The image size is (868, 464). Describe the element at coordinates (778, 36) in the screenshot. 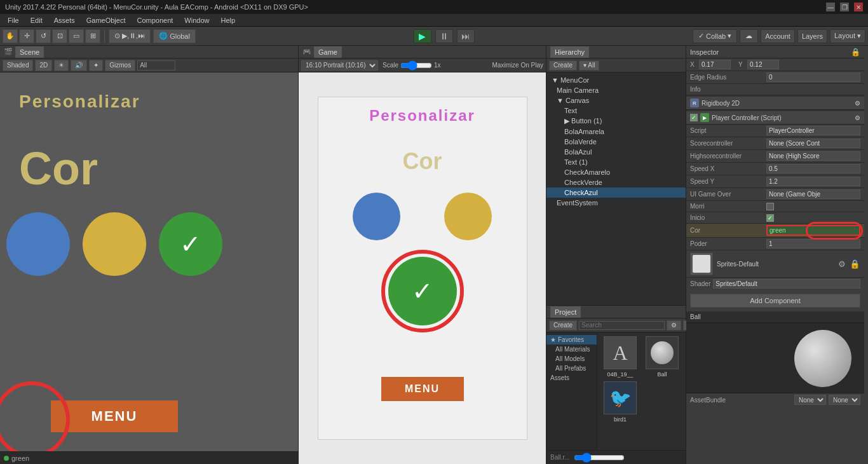

I see `account-button: Account` at that location.